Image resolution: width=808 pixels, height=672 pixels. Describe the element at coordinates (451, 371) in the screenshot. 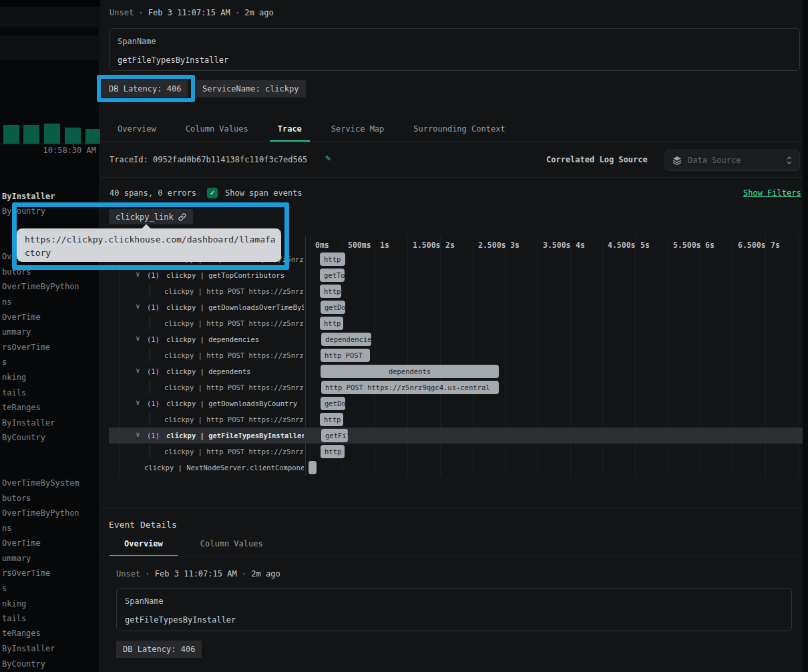

I see `span-row: ∨(1)clickpy | dependentsdependents` at that location.